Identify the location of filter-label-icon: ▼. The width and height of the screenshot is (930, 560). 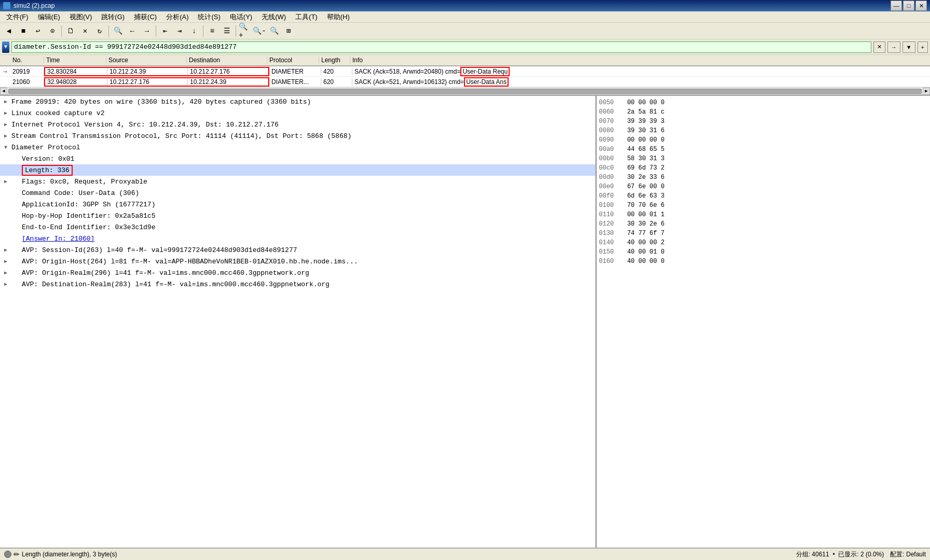
(6, 47).